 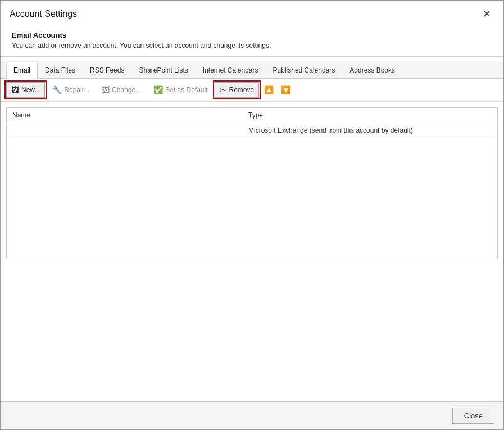 I want to click on repair-label: Repair..., so click(x=76, y=90).